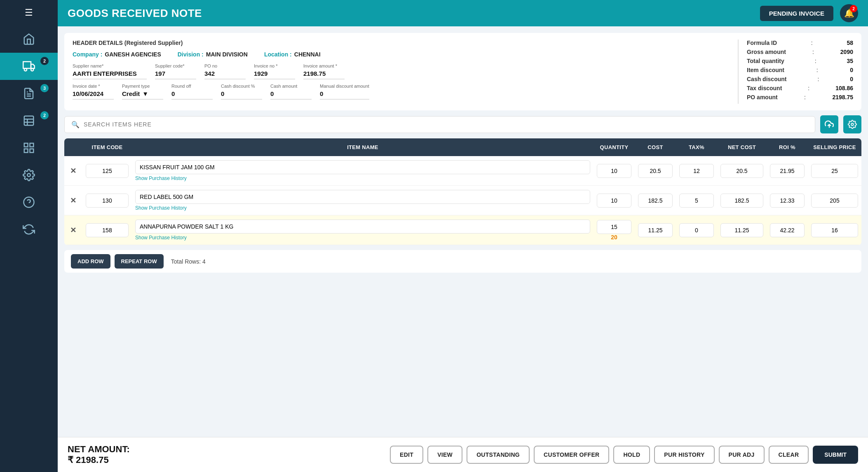 Image resolution: width=868 pixels, height=472 pixels. Describe the element at coordinates (800, 79) in the screenshot. I see `summary-cash-discount: Cash discount : 0` at that location.